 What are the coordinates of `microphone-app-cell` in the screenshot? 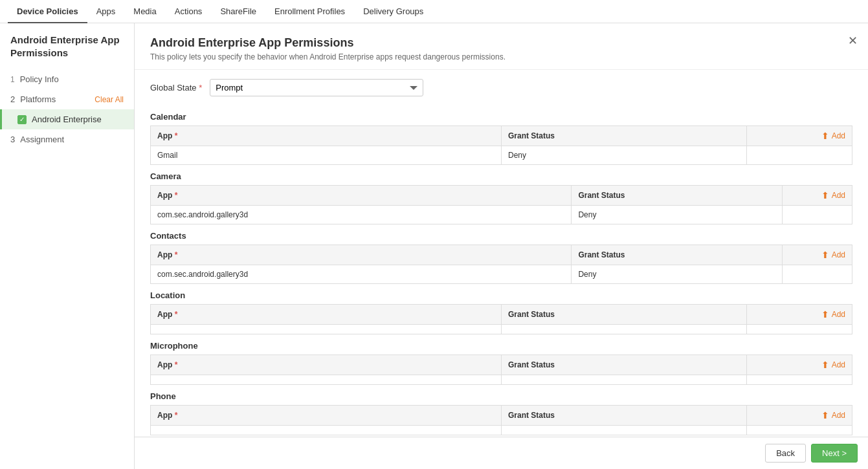 It's located at (326, 380).